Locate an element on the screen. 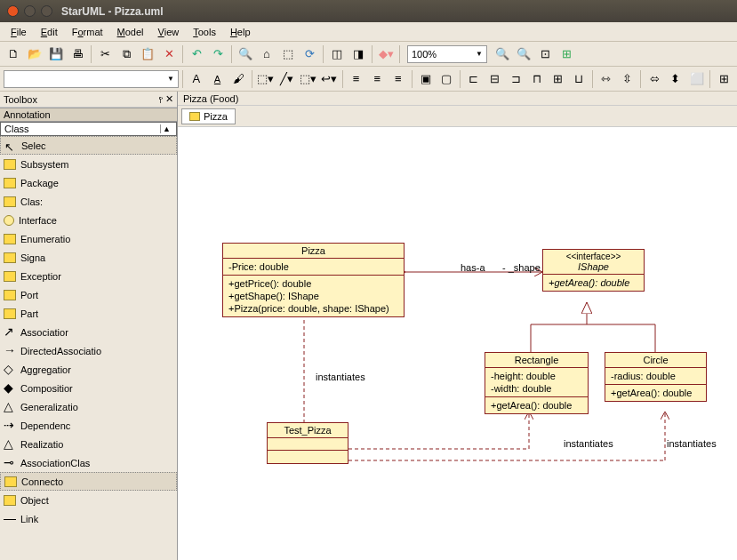  zoom-out-icon: 🔍 is located at coordinates (524, 54).